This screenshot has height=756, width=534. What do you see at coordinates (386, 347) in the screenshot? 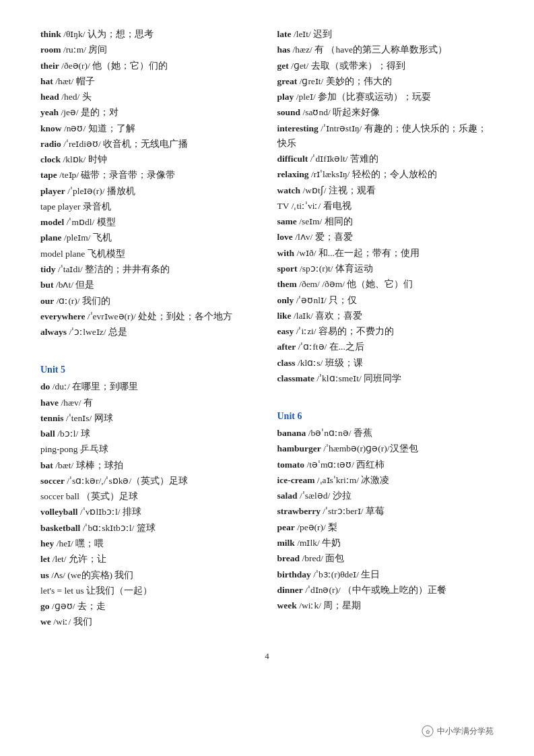
I see `list-item: after /ˈɑːftə/ 在...之后` at bounding box center [386, 347].